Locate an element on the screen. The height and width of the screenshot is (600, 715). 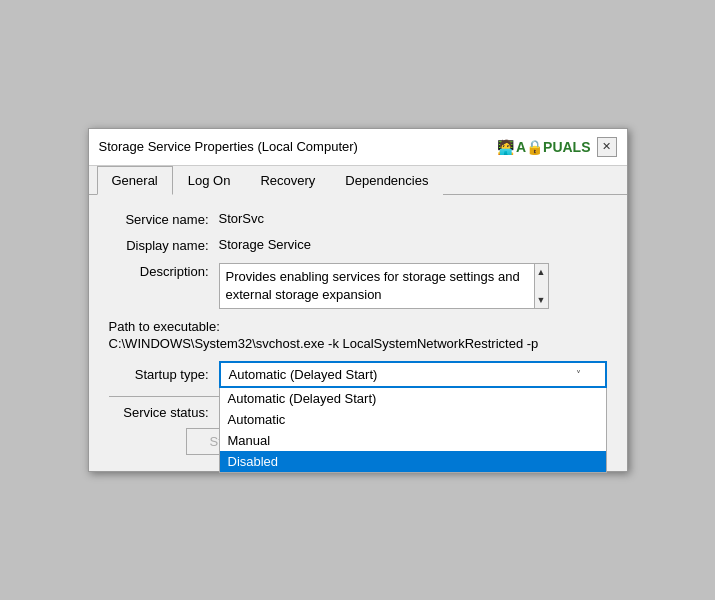
service-name-row: Service name: StorSvc is located at coordinates (358, 219).